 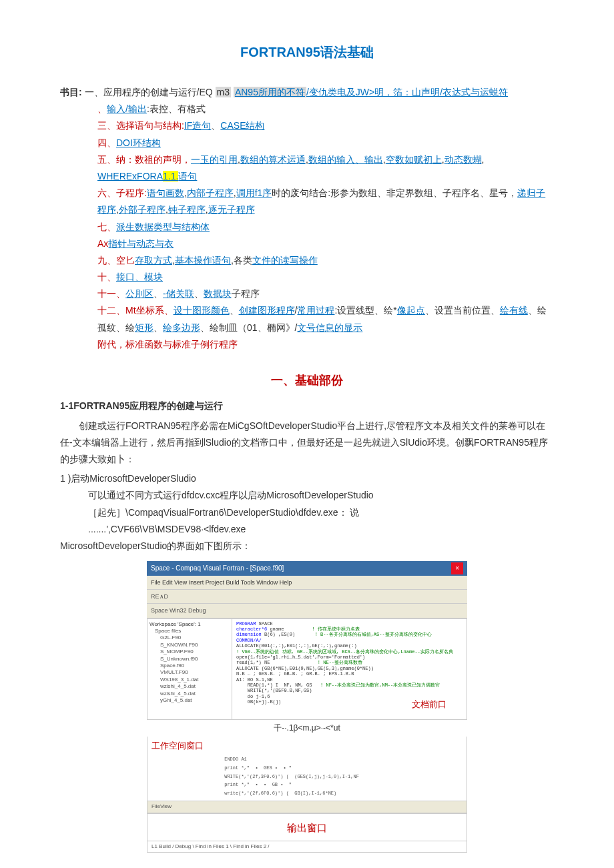 I want to click on toc-line-5: 五、纳：数祖的声明，一玉的引用,数组的算术运通,数组的输入、输出,空数如赋初上,…, so click(x=307, y=168).